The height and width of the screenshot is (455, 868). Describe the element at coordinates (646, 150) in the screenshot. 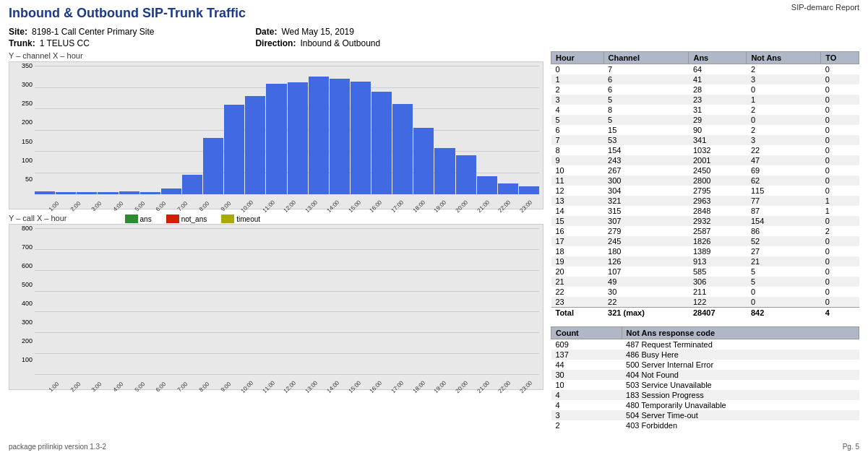

I see `table-cell: 154` at that location.